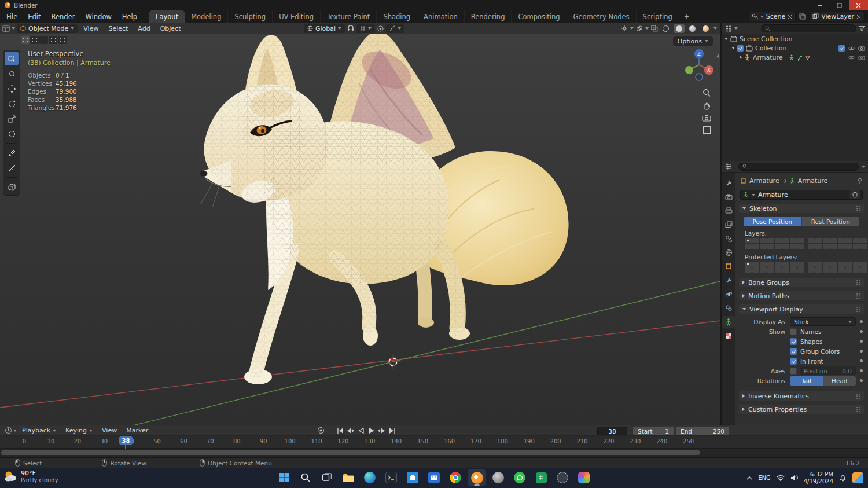 The image size is (868, 488). Describe the element at coordinates (137, 431) in the screenshot. I see `marker-menu: Marker` at that location.